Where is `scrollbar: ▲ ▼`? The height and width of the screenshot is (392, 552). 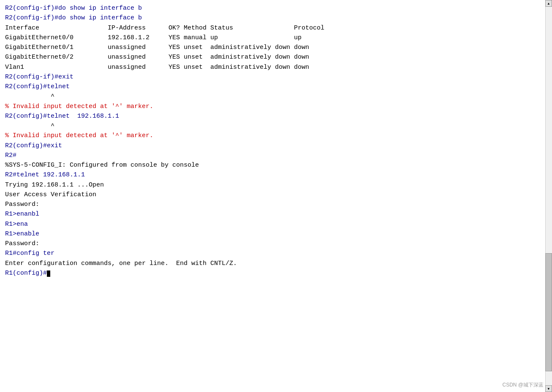
scrollbar: ▲ ▼ is located at coordinates (549, 196).